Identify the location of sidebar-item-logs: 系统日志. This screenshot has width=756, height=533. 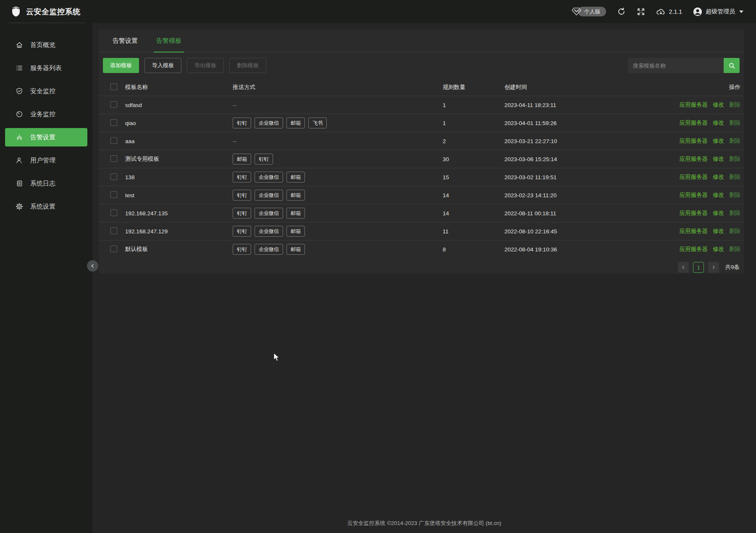
(46, 183).